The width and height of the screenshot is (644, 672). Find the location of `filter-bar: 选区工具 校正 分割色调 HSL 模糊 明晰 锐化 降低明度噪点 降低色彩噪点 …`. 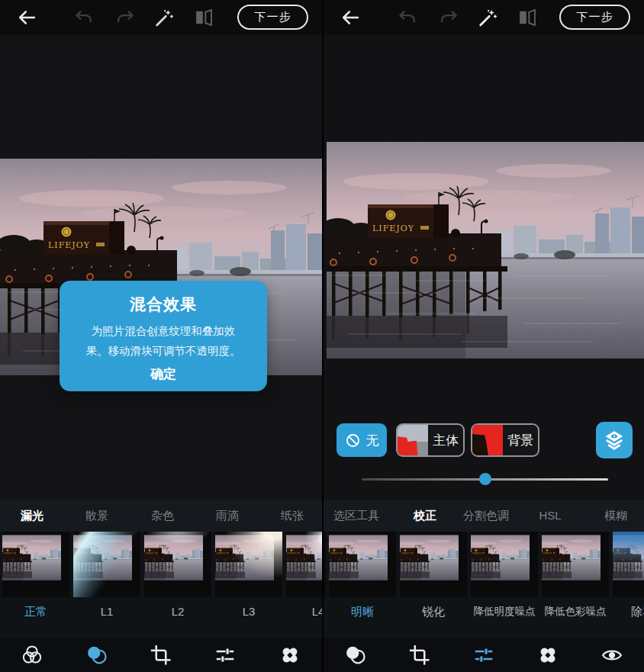

filter-bar: 选区工具 校正 分割色调 HSL 模糊 明晰 锐化 降低明度噪点 降低色彩噪点 … is located at coordinates (484, 569).